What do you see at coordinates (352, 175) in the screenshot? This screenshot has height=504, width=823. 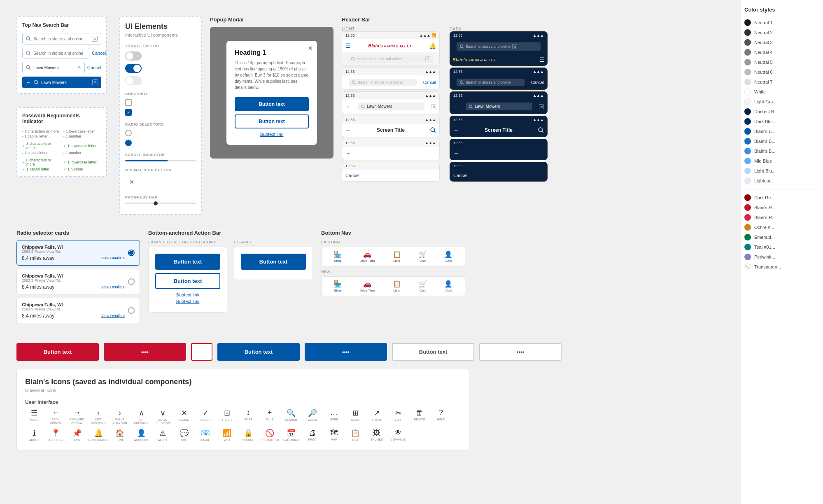 I see `cancel-light-footer: Cancel` at bounding box center [352, 175].